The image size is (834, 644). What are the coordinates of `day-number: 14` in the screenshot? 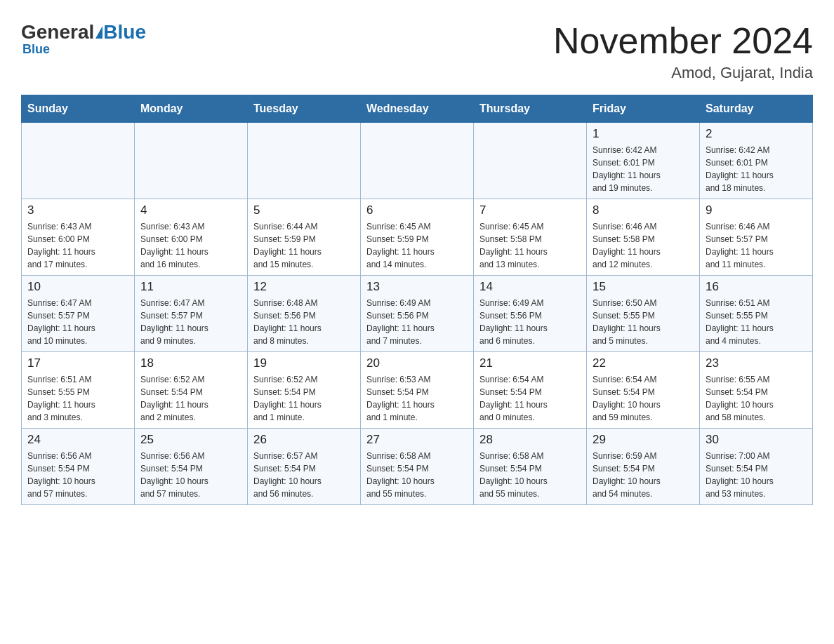 It's located at (530, 287).